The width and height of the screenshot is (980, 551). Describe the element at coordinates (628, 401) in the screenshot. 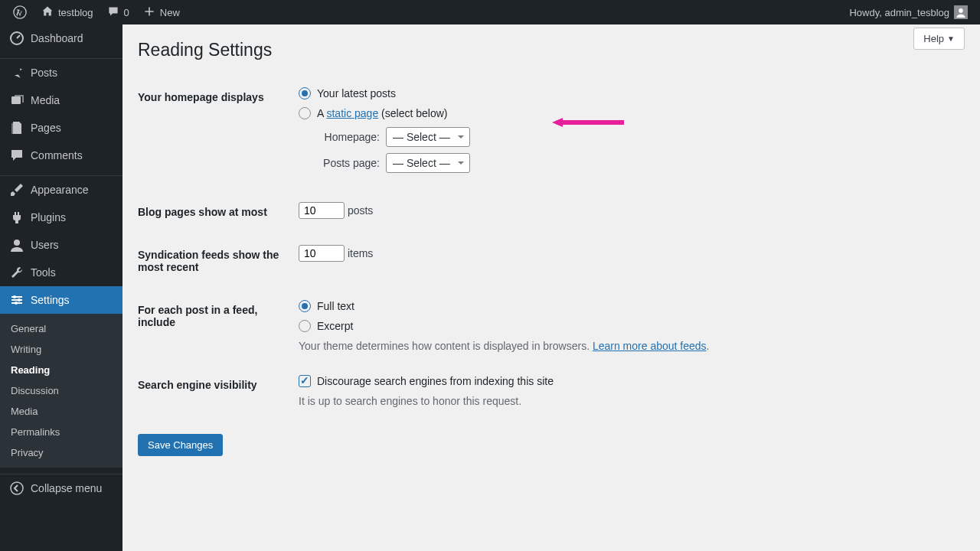

I see `search-visibility-desc: It is up to search engines to honor this…` at that location.